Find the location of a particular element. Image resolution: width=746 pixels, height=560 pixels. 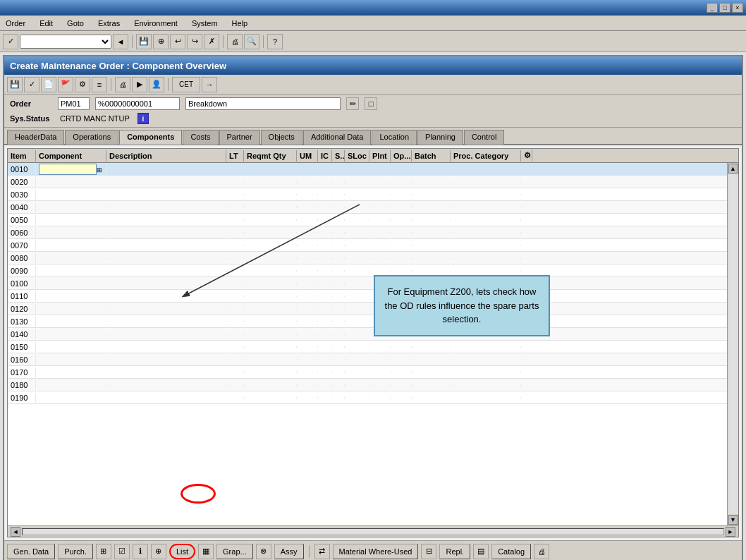

graph-button: Grap... is located at coordinates (235, 552).